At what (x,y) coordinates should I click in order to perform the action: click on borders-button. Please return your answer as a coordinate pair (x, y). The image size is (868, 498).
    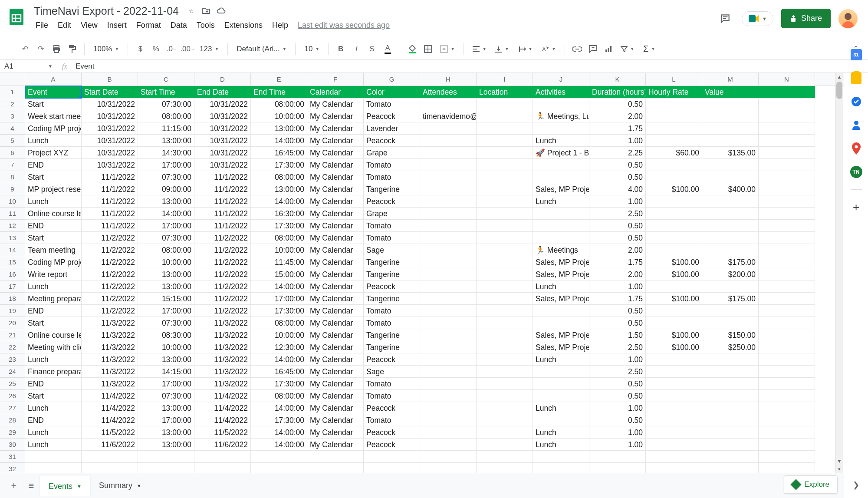
    Looking at the image, I should click on (428, 49).